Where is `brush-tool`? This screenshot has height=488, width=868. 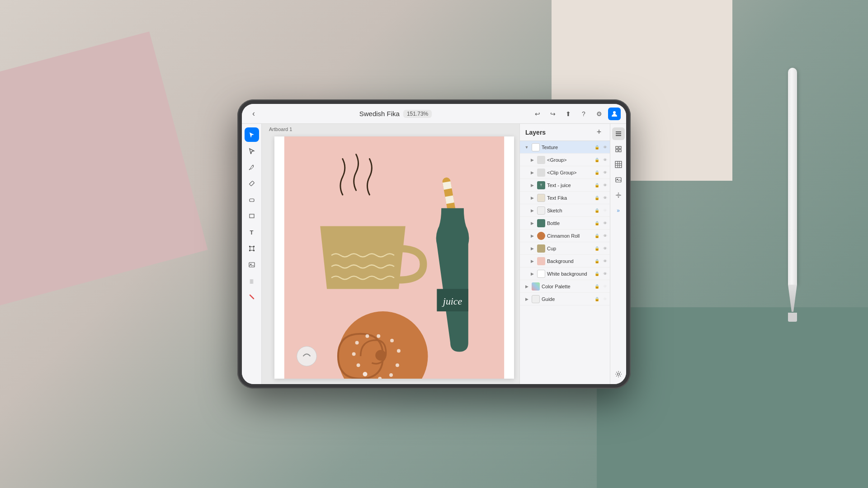
brush-tool is located at coordinates (252, 297).